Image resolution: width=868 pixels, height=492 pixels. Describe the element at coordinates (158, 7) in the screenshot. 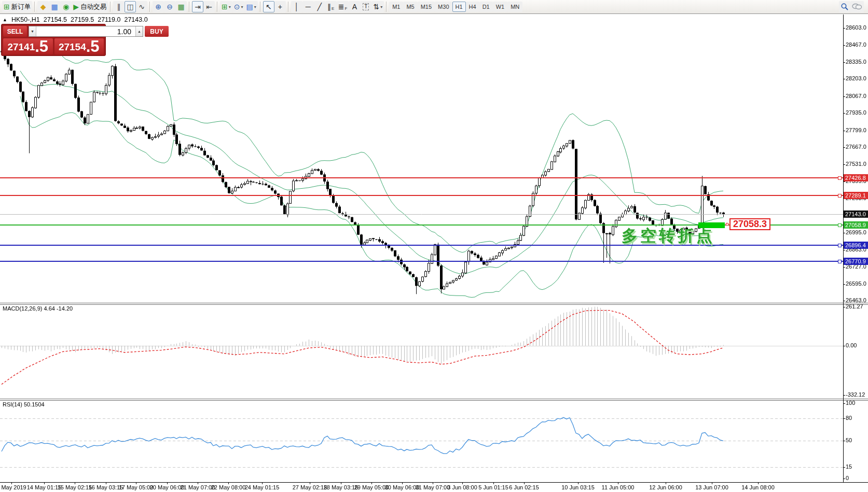

I see `zoom-in-icon: ⊕` at that location.